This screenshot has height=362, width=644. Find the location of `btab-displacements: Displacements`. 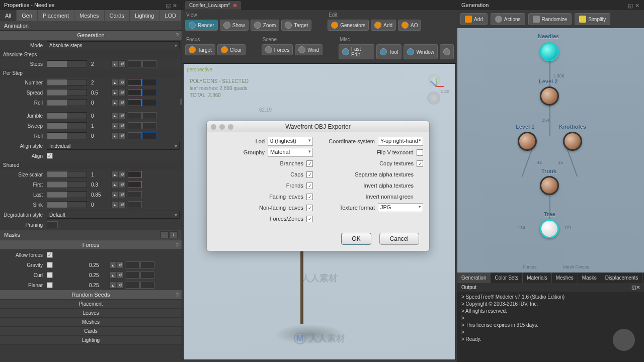

btab-displacements: Displacements is located at coordinates (622, 278).